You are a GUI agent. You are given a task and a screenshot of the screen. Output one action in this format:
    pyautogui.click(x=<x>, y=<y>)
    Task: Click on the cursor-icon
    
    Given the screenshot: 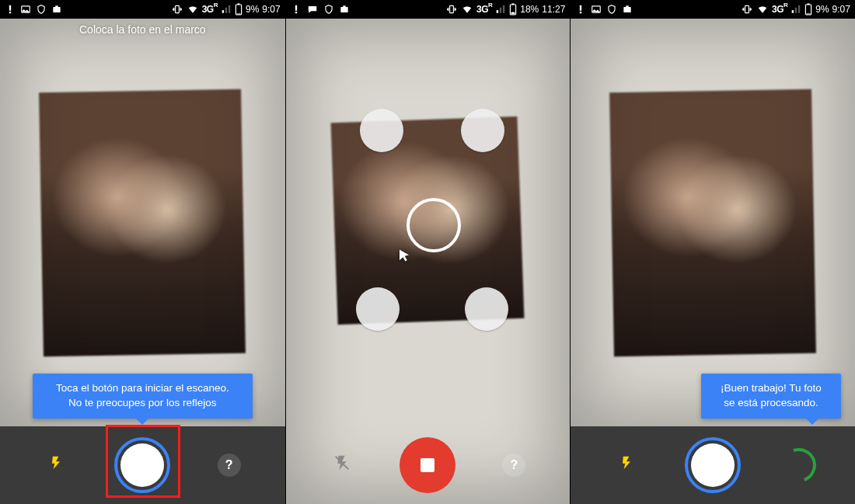 What is the action you would take?
    pyautogui.click(x=404, y=257)
    